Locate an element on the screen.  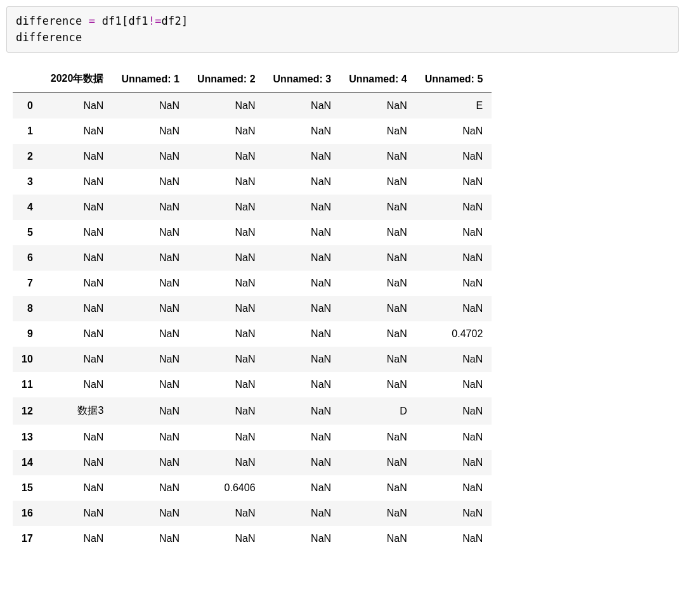
cell: 0.4702 is located at coordinates (454, 334).